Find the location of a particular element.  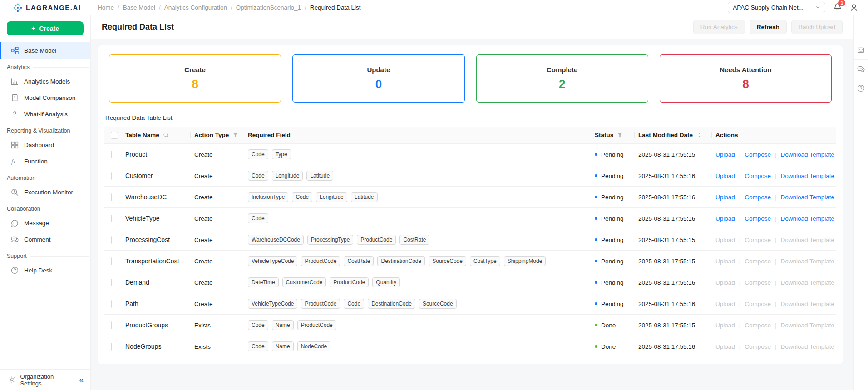

sidebar-item-label: Base Model is located at coordinates (40, 51).